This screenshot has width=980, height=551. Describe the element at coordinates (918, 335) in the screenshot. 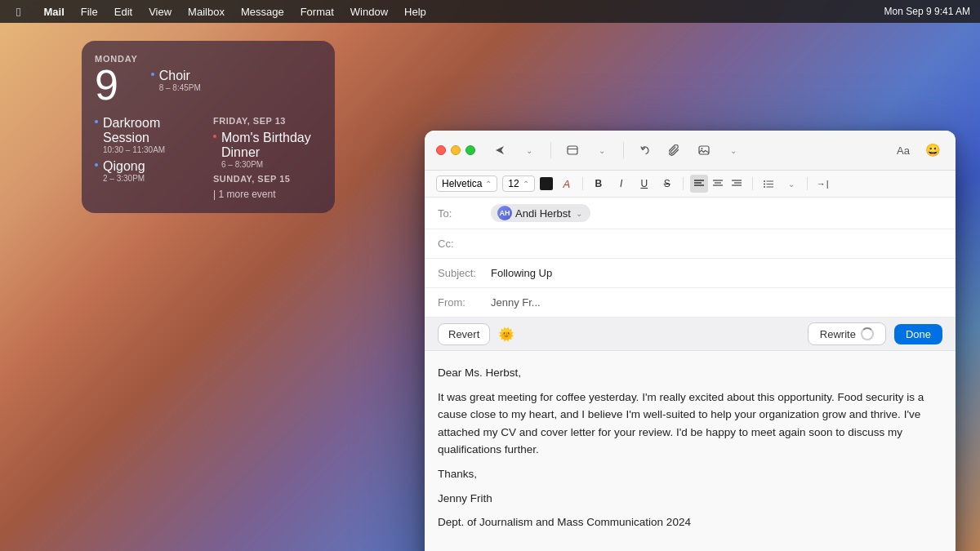

I see `ai-done-button: Done` at that location.